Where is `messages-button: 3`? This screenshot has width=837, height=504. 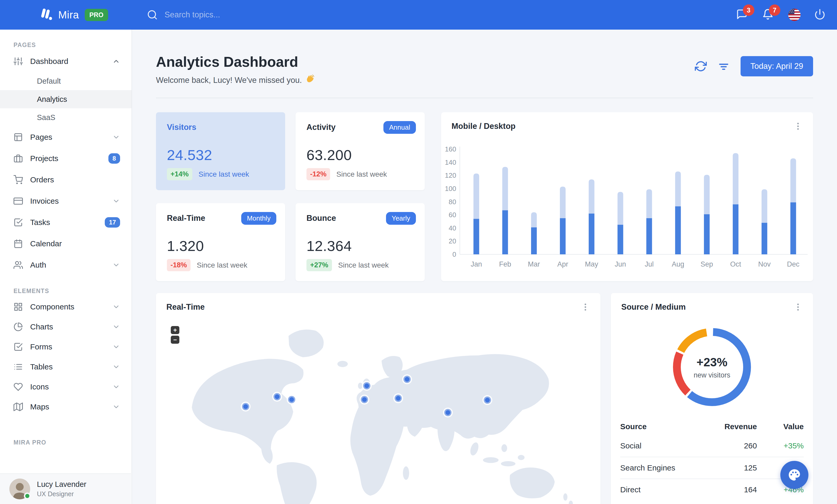 messages-button: 3 is located at coordinates (743, 15).